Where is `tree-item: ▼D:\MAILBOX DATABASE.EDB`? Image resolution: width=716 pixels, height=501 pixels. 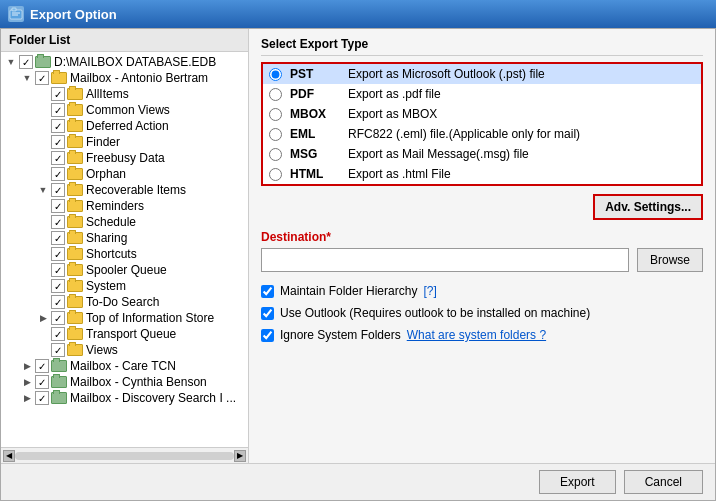
tree-item: ▼D:\MAILBOX DATABASE.EDB is located at coordinates (124, 62).